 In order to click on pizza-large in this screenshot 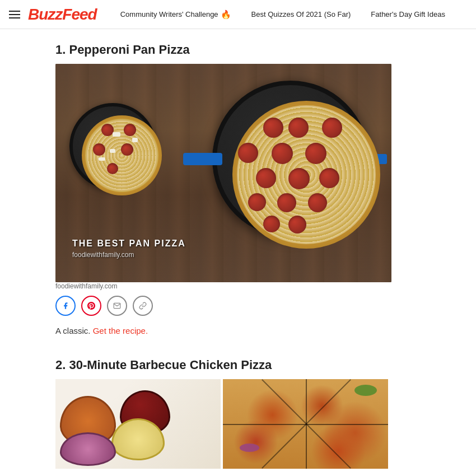, I will do `click(306, 175)`.